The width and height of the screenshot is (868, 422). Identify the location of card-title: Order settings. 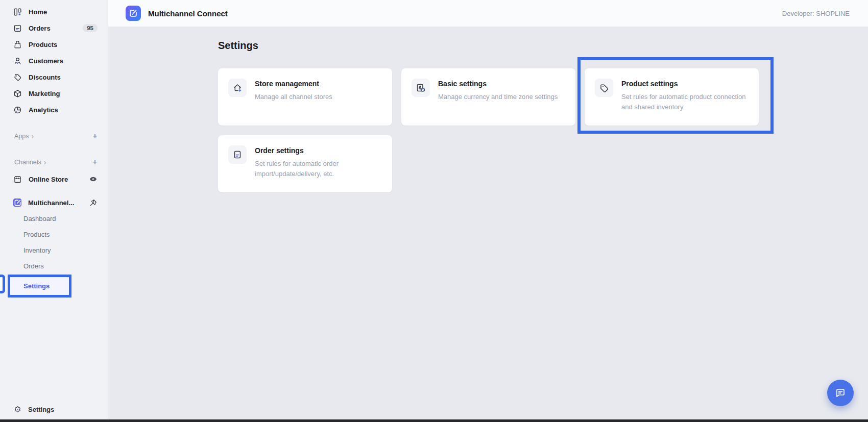
(319, 151).